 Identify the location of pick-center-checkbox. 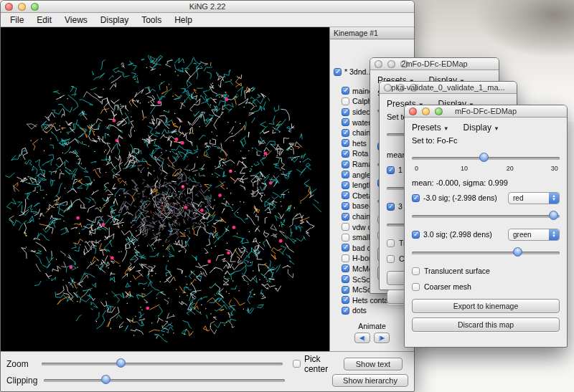
(297, 364).